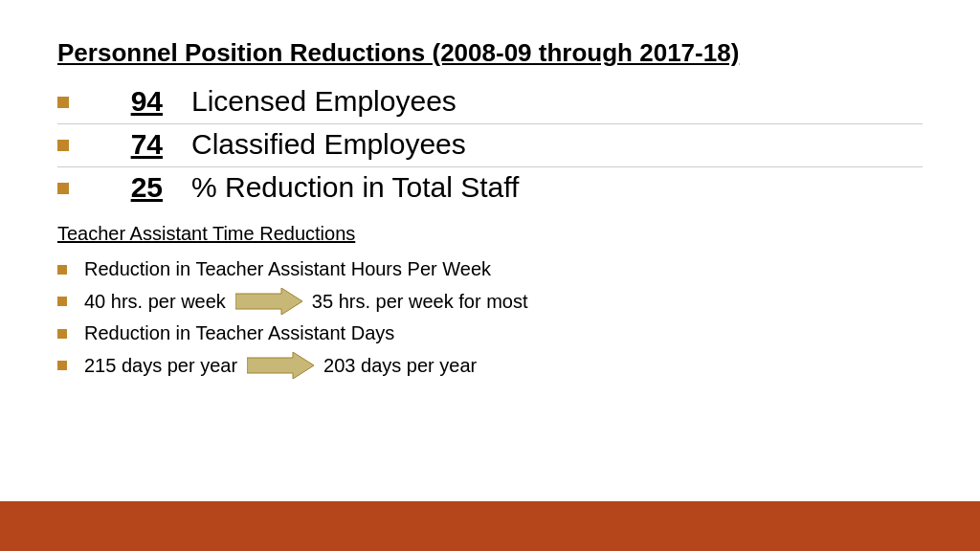 The height and width of the screenshot is (551, 980). I want to click on bullet-row-classified: 74 Classified Employees, so click(490, 144).